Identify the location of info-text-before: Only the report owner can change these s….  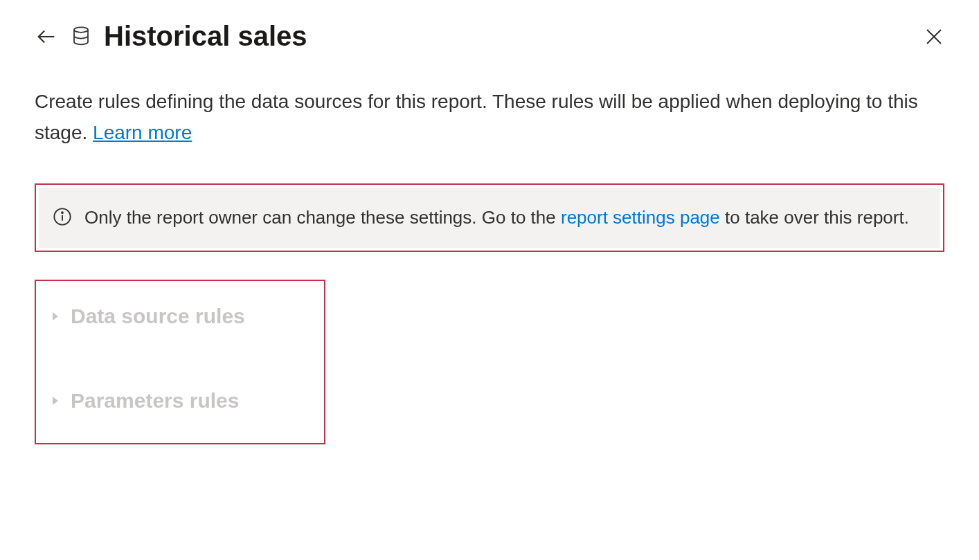
(323, 217).